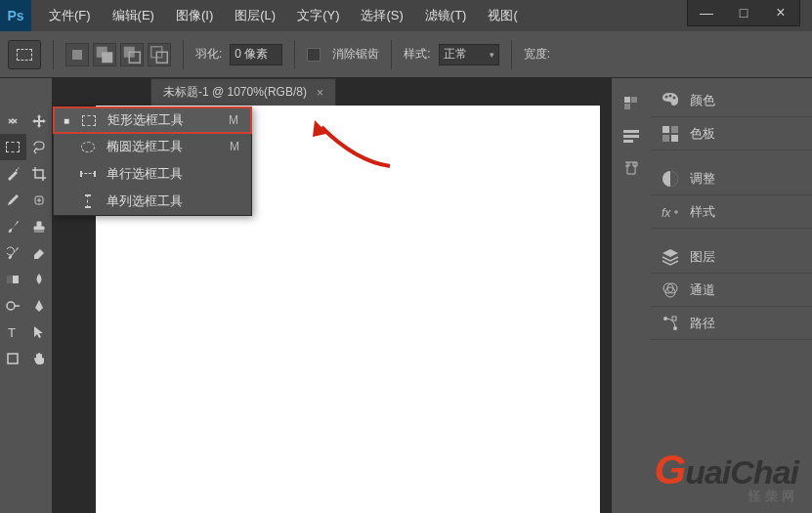 Image resolution: width=812 pixels, height=513 pixels. Describe the element at coordinates (666, 213) in the screenshot. I see `svg-text: fx` at that location.